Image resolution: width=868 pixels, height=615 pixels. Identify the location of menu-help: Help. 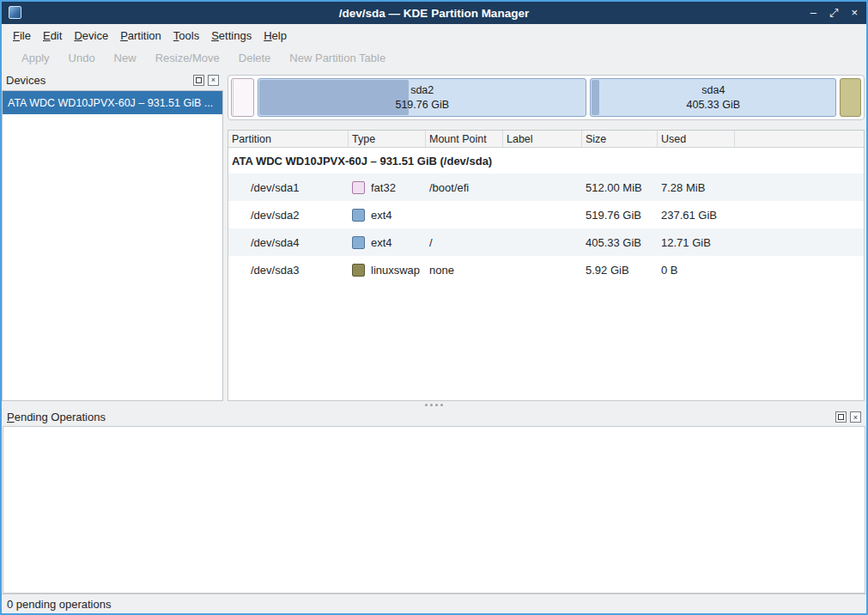
(275, 36).